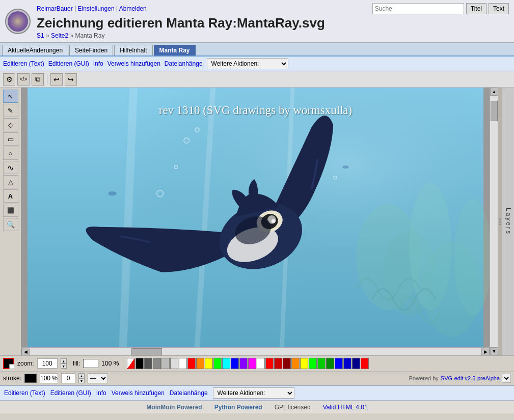 The image size is (514, 420). I want to click on palette-dark-blue, so click(347, 363).